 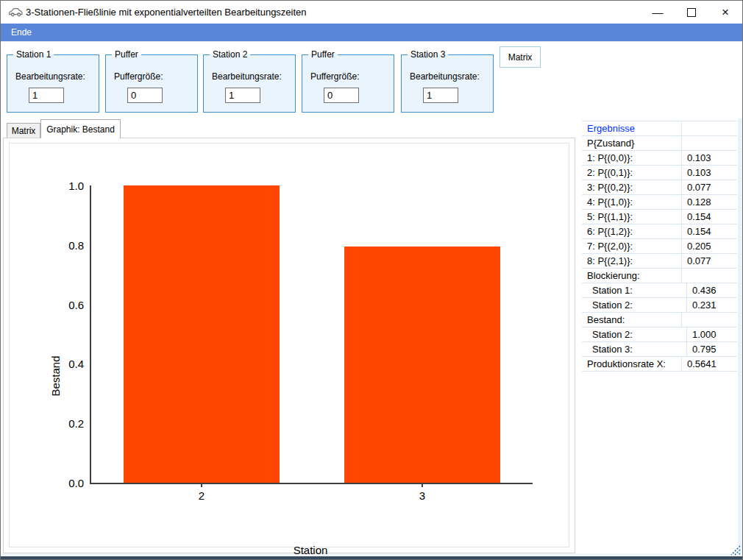 I want to click on results-header: Ergebnisse, so click(x=632, y=128).